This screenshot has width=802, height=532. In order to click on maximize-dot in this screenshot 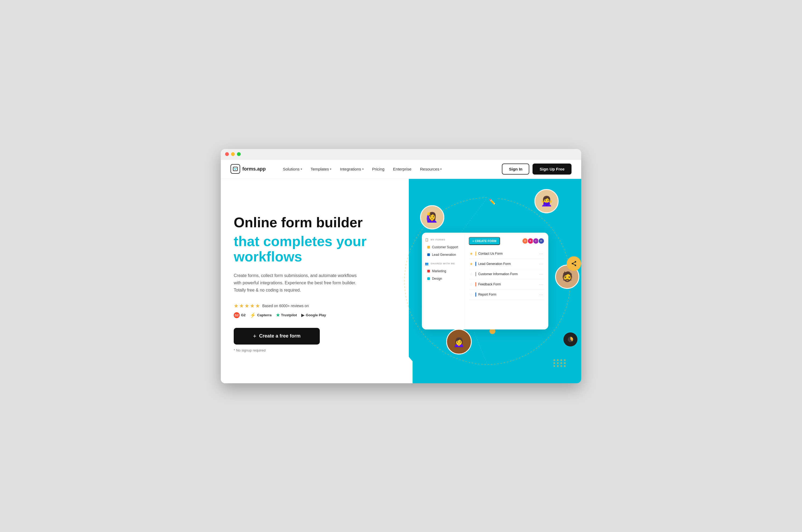, I will do `click(239, 154)`.